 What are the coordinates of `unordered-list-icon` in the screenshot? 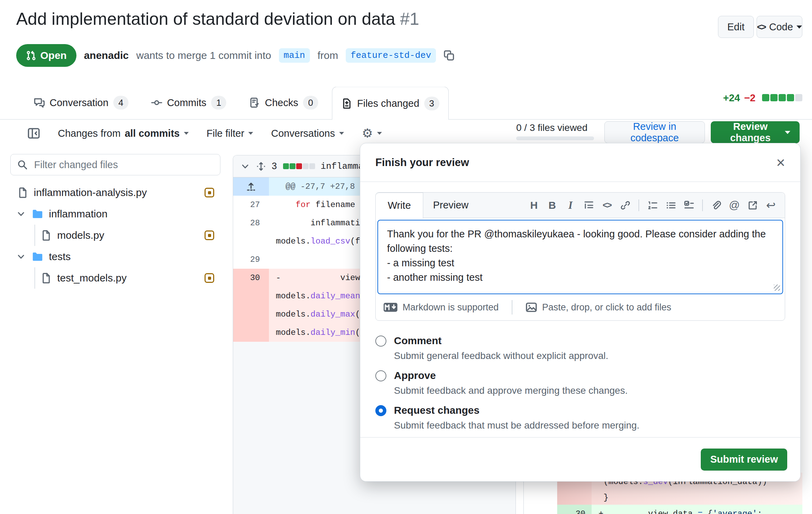 It's located at (671, 205).